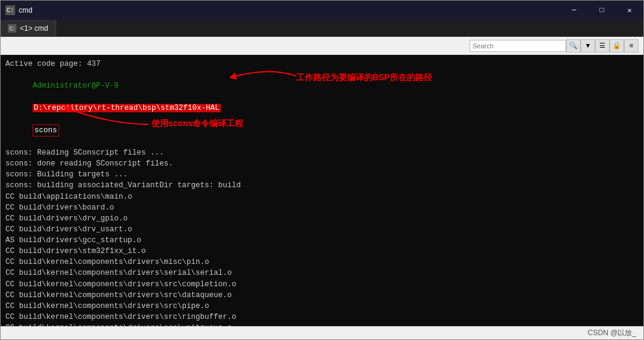 The width and height of the screenshot is (644, 340). I want to click on close-button: ✕, so click(630, 10).